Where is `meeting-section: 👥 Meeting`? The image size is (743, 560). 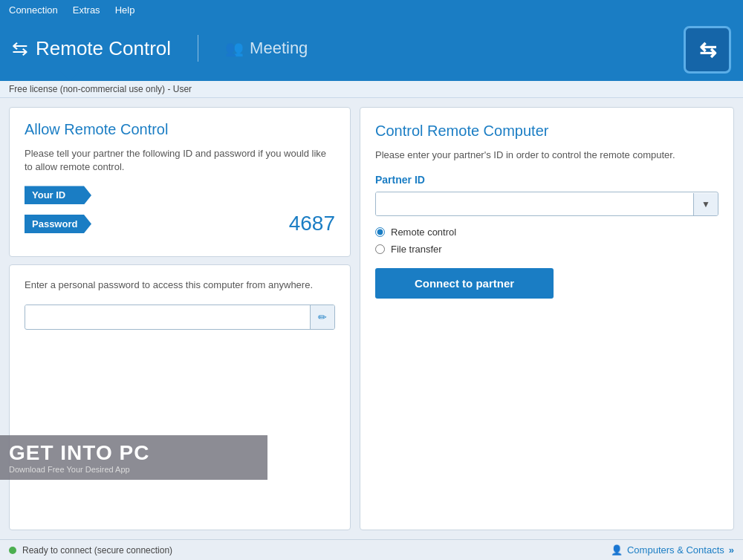
meeting-section: 👥 Meeting is located at coordinates (266, 48).